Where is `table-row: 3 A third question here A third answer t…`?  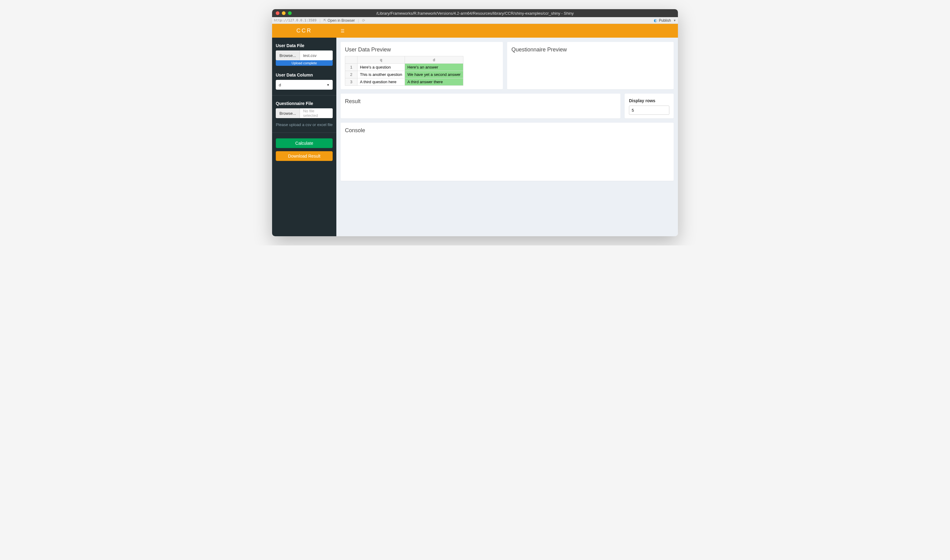 table-row: 3 A third question here A third answer t… is located at coordinates (405, 82).